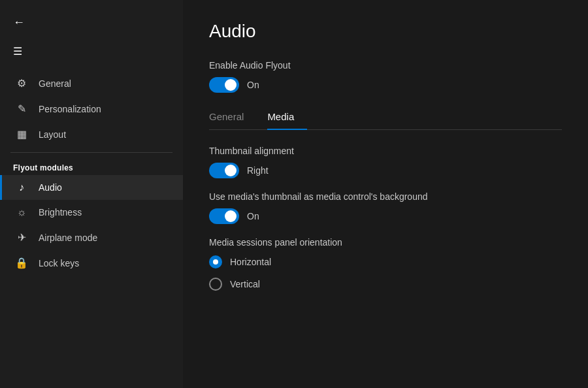 The image size is (588, 388). What do you see at coordinates (59, 263) in the screenshot?
I see `sidebar-item-label: Lock keys` at bounding box center [59, 263].